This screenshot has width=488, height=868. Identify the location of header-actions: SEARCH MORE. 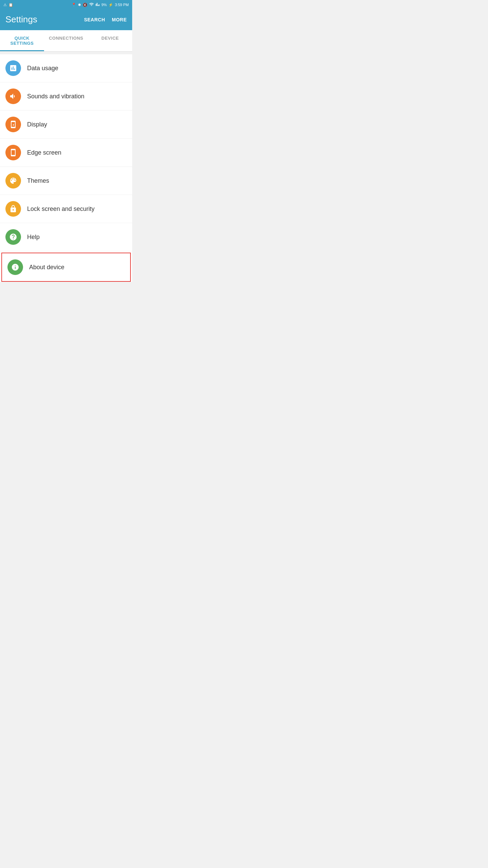
(105, 20).